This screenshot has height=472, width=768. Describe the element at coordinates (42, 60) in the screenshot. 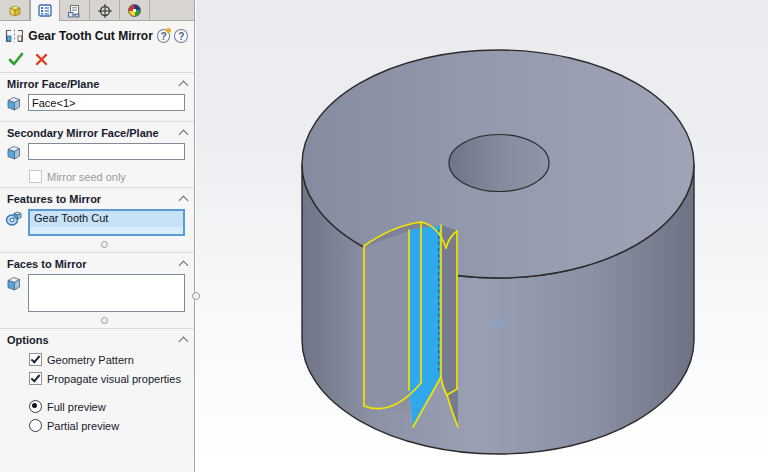

I see `cancel-button` at that location.